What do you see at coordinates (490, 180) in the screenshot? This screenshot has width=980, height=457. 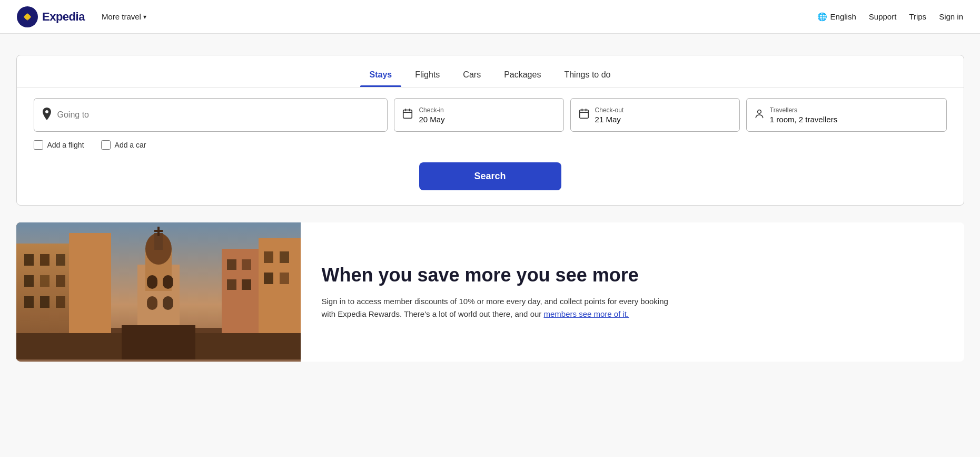 I see `search-row: Search` at bounding box center [490, 180].